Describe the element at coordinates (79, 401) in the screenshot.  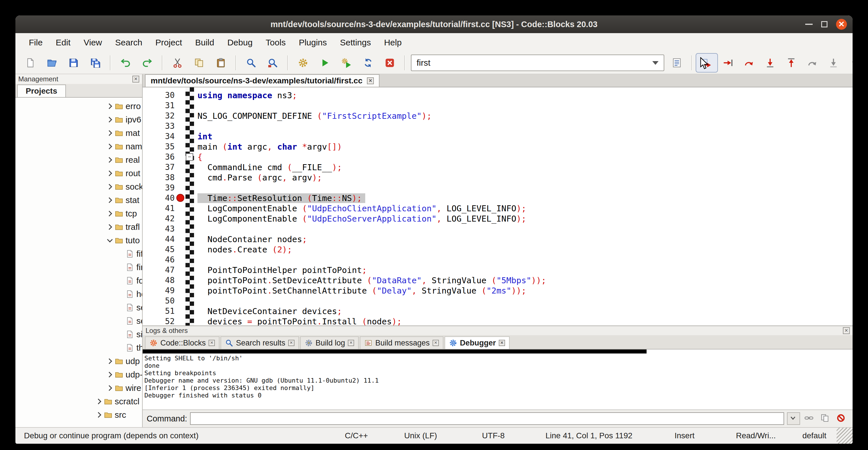
I see `tree-item-scratcl: scratcl` at that location.